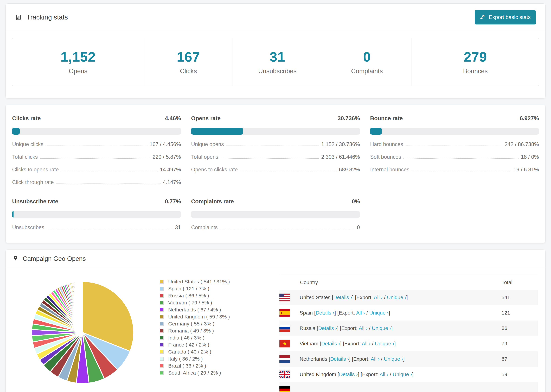 This screenshot has height=392, width=551. What do you see at coordinates (387, 144) in the screenshot?
I see `rate-stat-label: Hard bounces` at bounding box center [387, 144].